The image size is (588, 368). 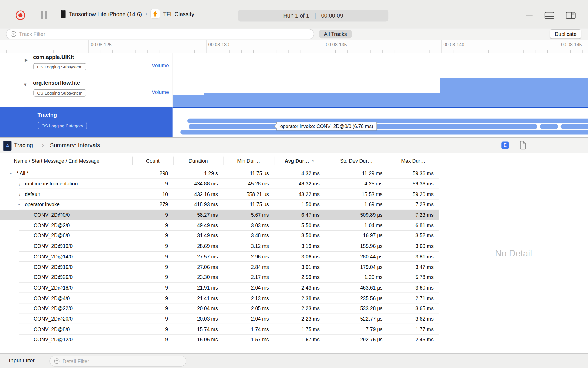 What do you see at coordinates (7, 146) in the screenshot?
I see `instrument-icon: A` at bounding box center [7, 146].